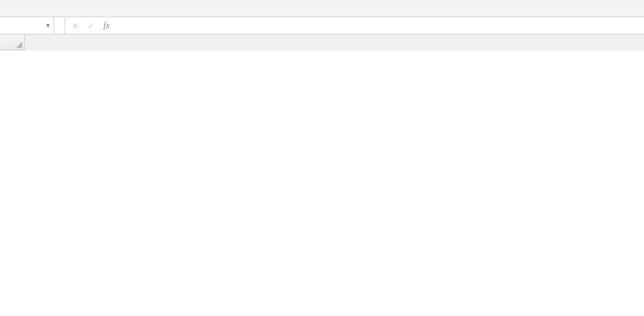  What do you see at coordinates (27, 26) in the screenshot?
I see `name-box: ▼` at bounding box center [27, 26].